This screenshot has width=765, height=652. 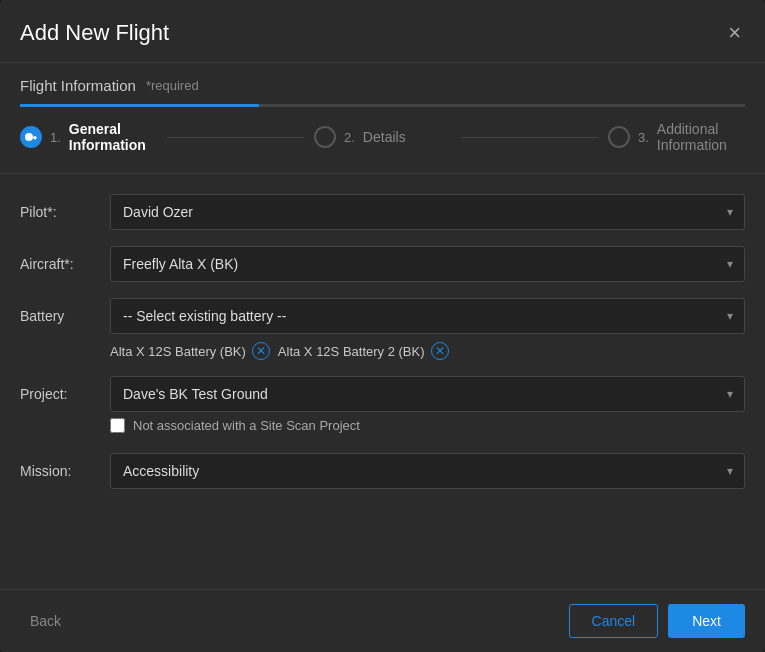 I want to click on flight-info-label: Flight Information, so click(x=78, y=86).